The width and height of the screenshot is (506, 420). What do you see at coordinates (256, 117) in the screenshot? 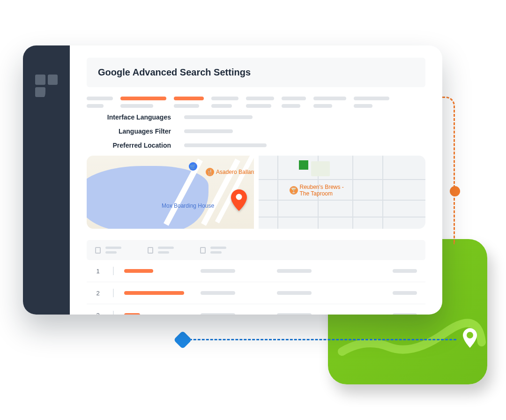
I see `setting-interface-languages: Interface Languages` at bounding box center [256, 117].